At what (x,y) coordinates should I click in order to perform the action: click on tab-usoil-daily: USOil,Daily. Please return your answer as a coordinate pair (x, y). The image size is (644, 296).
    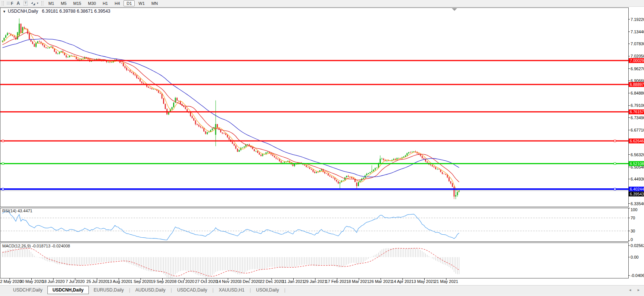
    Looking at the image, I should click on (267, 290).